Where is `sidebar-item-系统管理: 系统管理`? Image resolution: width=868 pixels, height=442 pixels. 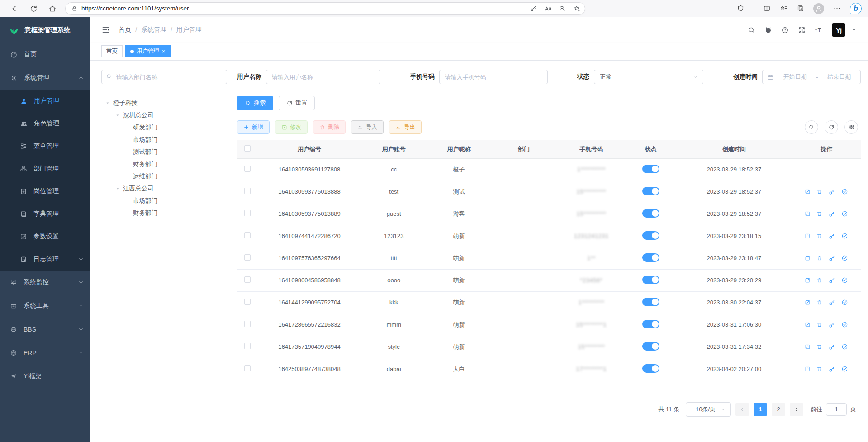
sidebar-item-系统管理: 系统管理 is located at coordinates (45, 78).